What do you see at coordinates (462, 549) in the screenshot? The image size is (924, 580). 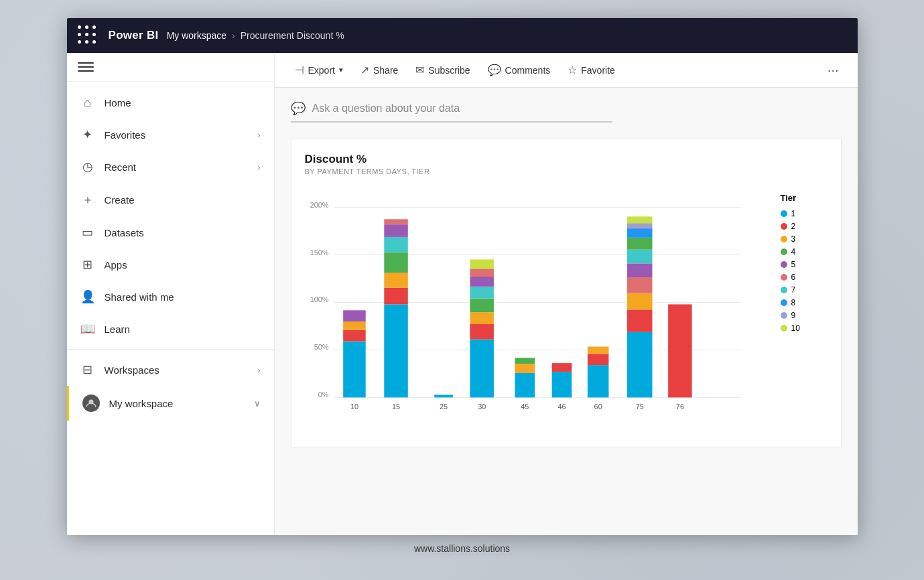 I see `footer: www.stallions.solutions` at bounding box center [462, 549].